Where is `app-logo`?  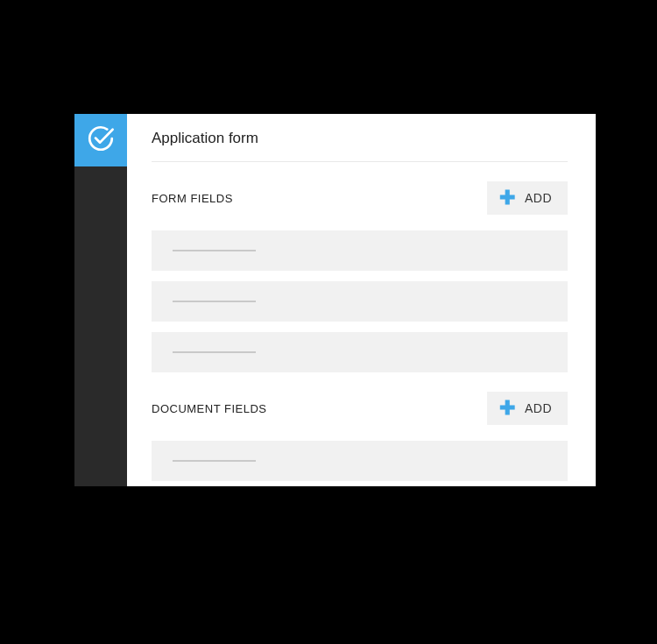
app-logo is located at coordinates (101, 140).